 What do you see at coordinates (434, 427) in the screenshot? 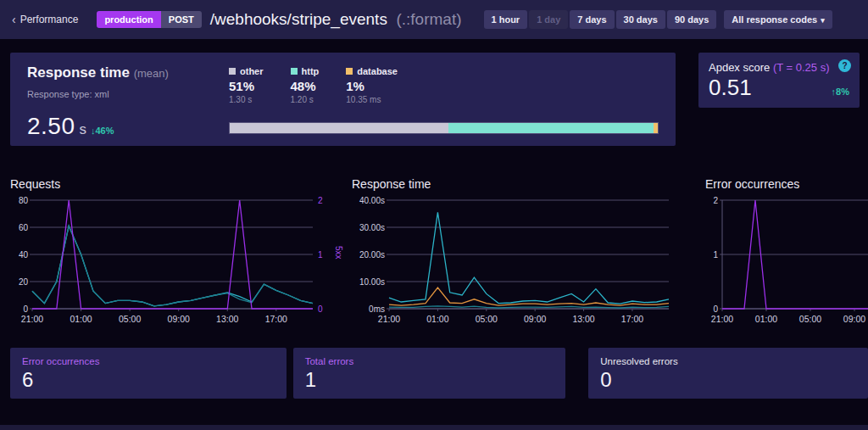
I see `bottom-section-edge` at bounding box center [434, 427].